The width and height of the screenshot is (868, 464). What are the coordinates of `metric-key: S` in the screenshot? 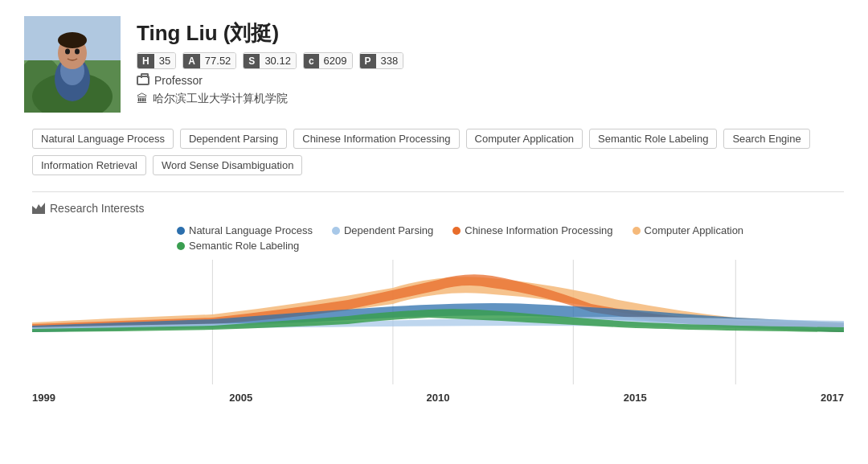 It's located at (252, 61).